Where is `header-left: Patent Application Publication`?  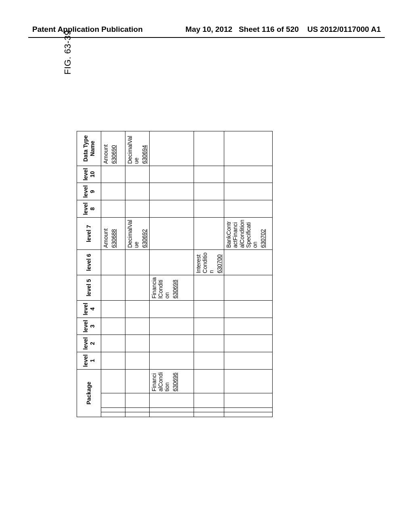 header-left: Patent Application Publication is located at coordinates (88, 29).